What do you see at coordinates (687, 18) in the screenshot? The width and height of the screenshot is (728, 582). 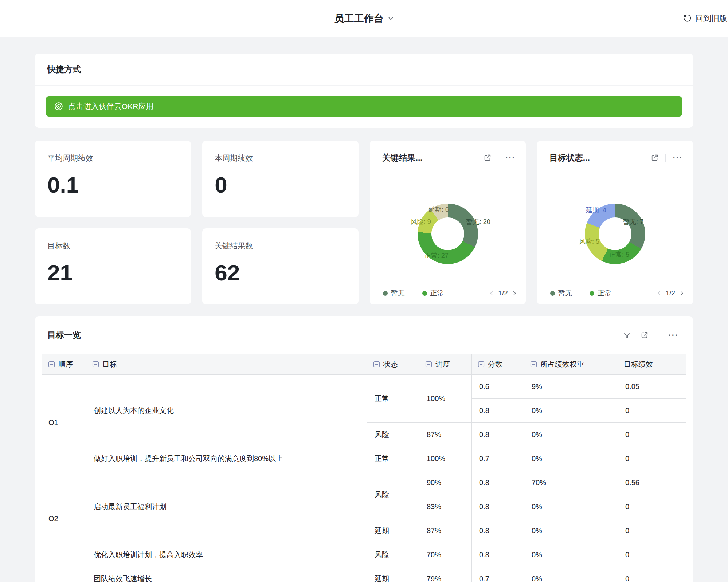 I see `restore-icon` at bounding box center [687, 18].